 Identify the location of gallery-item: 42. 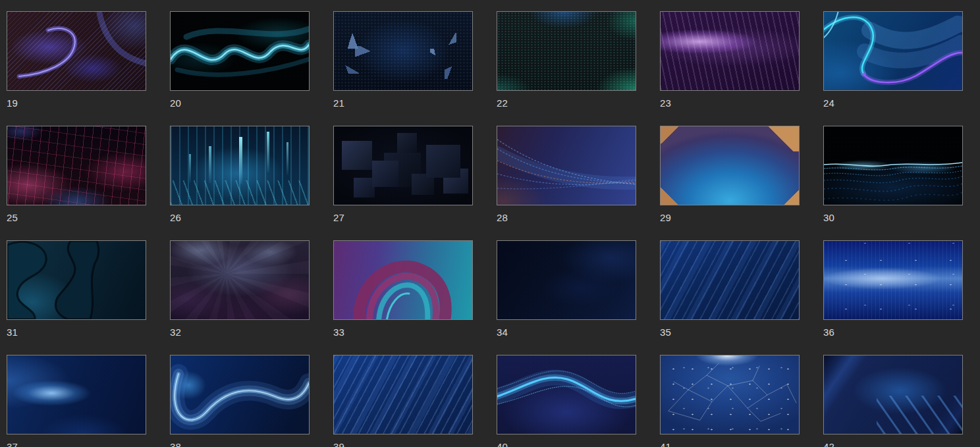
(893, 401).